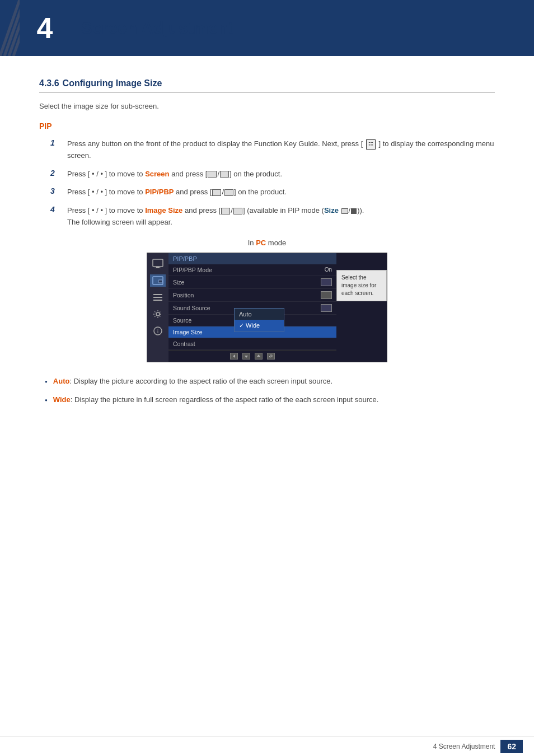 Image resolution: width=534 pixels, height=756 pixels. I want to click on header-stripes, so click(10, 28).